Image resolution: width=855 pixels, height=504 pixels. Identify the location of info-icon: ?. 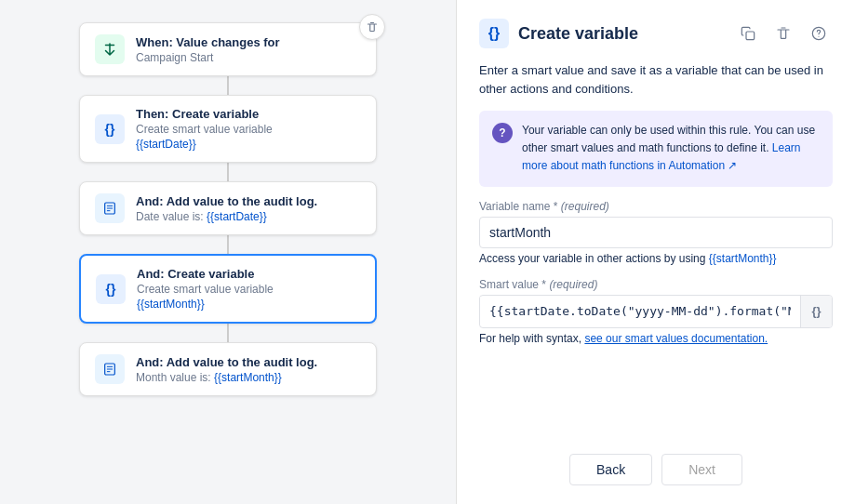
(502, 133).